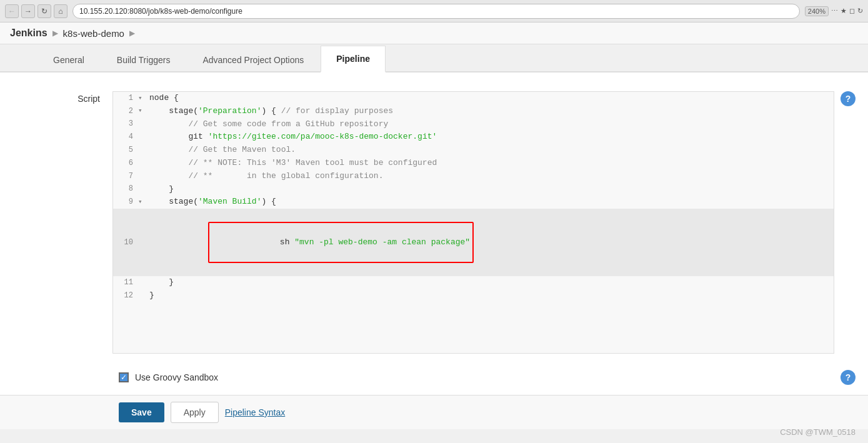 The height and width of the screenshot is (443, 868). Describe the element at coordinates (474, 164) in the screenshot. I see `code-line-6: 6 // ** NOTE: This 'M3' Maven tool must …` at that location.